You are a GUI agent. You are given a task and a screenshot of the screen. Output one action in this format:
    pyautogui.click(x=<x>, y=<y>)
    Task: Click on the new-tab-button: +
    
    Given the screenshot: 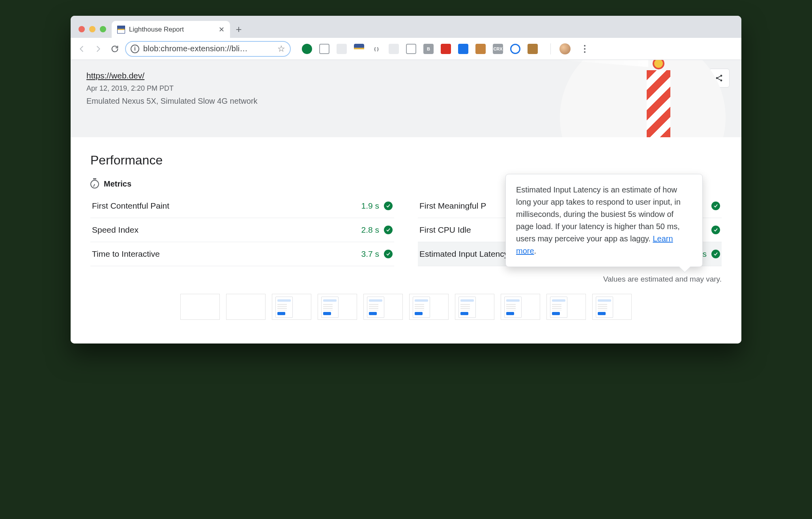 What is the action you would take?
    pyautogui.click(x=239, y=29)
    